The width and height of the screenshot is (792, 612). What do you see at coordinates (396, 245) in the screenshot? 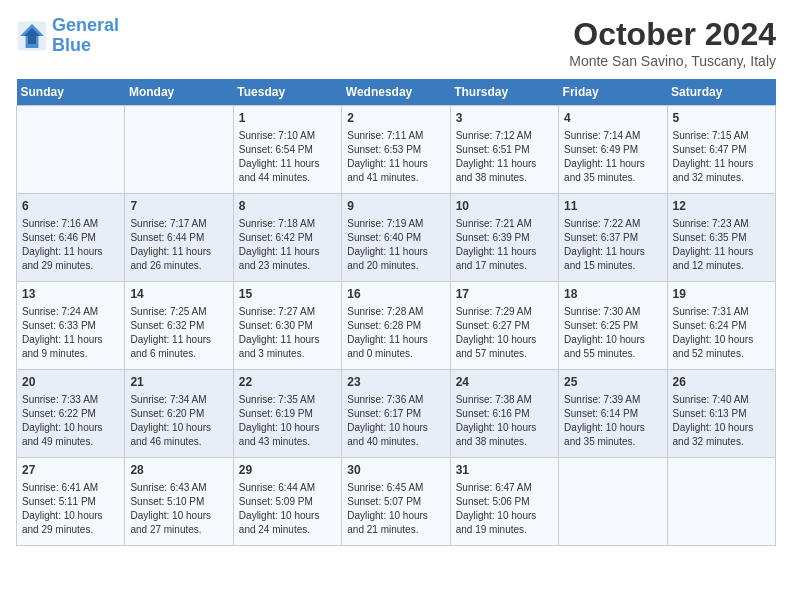
I see `day-info: Sunrise: 7:19 AMSunset: 6:40 PMDaylight:…` at bounding box center [396, 245].